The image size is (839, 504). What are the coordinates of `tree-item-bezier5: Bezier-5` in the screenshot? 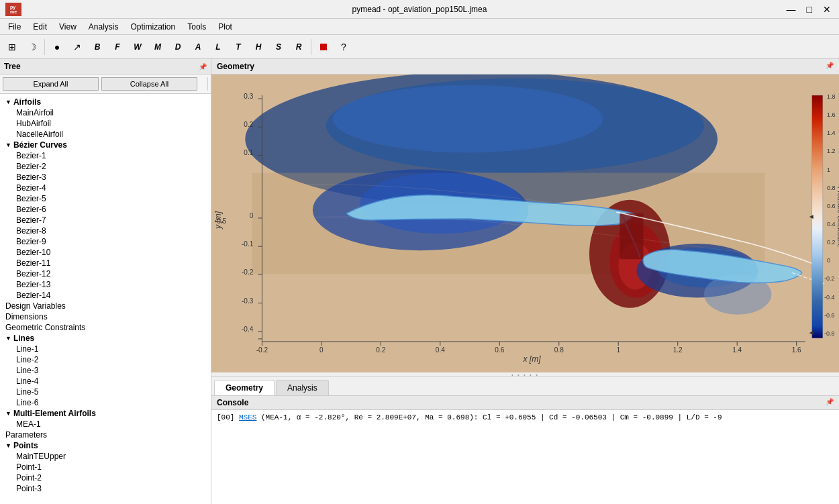 It's located at (105, 199).